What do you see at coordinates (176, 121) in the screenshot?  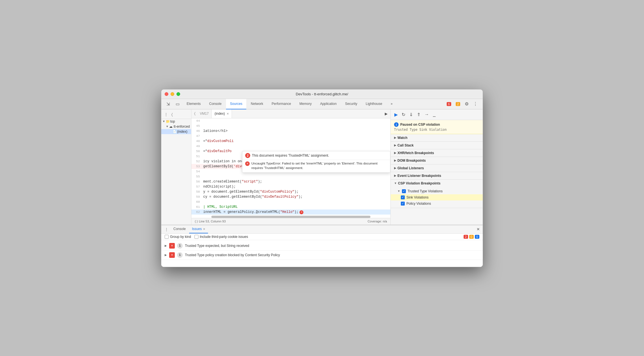 I see `tree-item-top: ▼ 📁 top` at bounding box center [176, 121].